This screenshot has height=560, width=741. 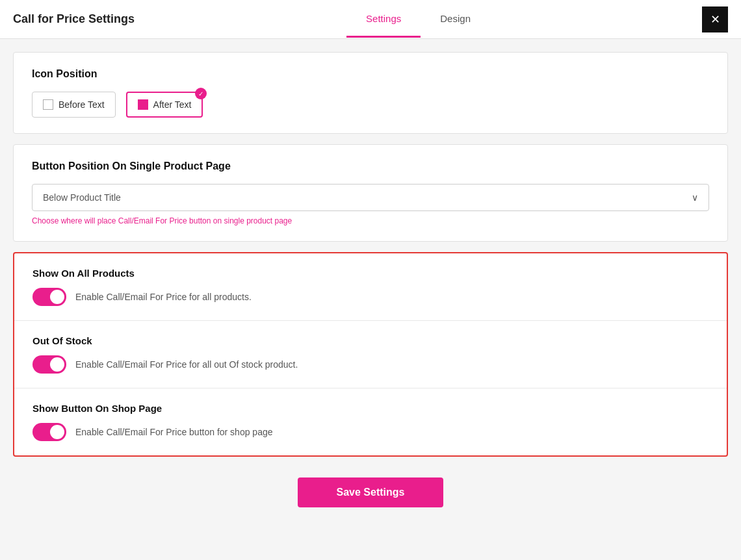 I want to click on icon-position-title: Icon Position, so click(x=370, y=74).